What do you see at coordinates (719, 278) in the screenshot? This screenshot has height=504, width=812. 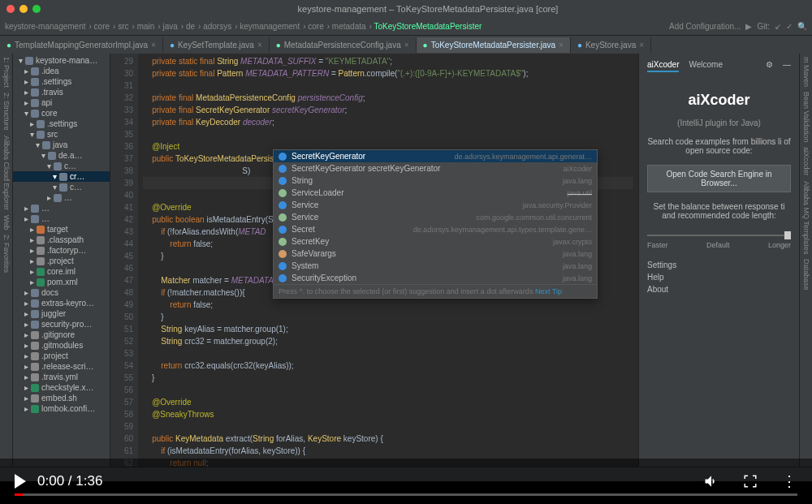 I see `aixcoder-links: Settings Help About` at bounding box center [719, 278].